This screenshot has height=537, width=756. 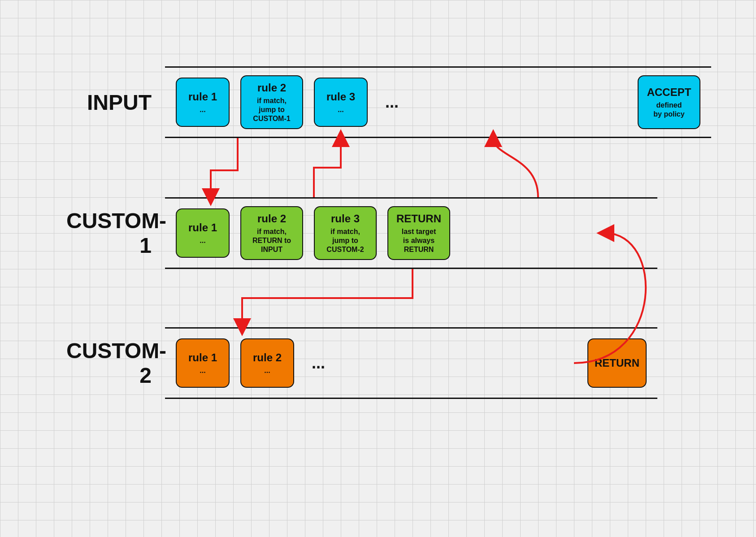 What do you see at coordinates (116, 233) in the screenshot?
I see `custom1-label: CUSTOM-1` at bounding box center [116, 233].